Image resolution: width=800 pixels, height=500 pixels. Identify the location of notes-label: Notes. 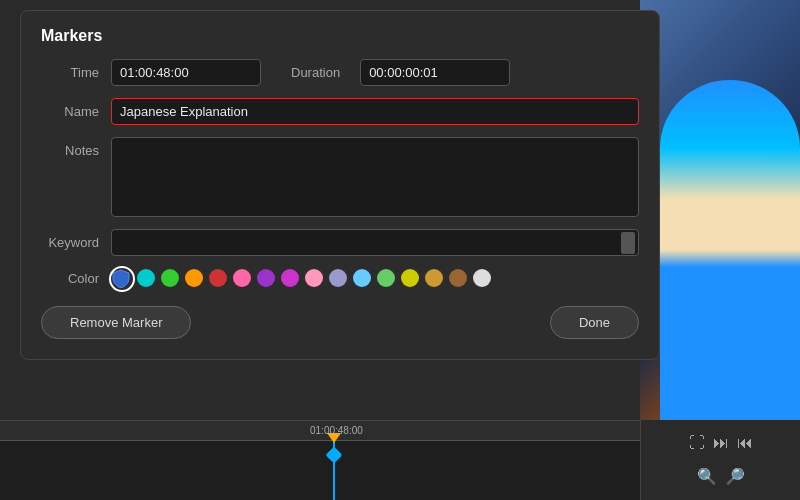
(76, 148).